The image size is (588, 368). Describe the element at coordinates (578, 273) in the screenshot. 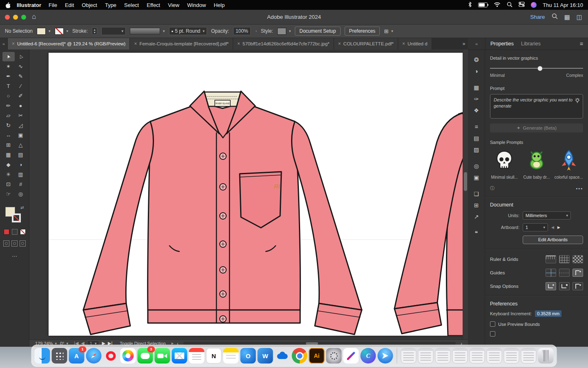

I see `smart-guides-button` at that location.